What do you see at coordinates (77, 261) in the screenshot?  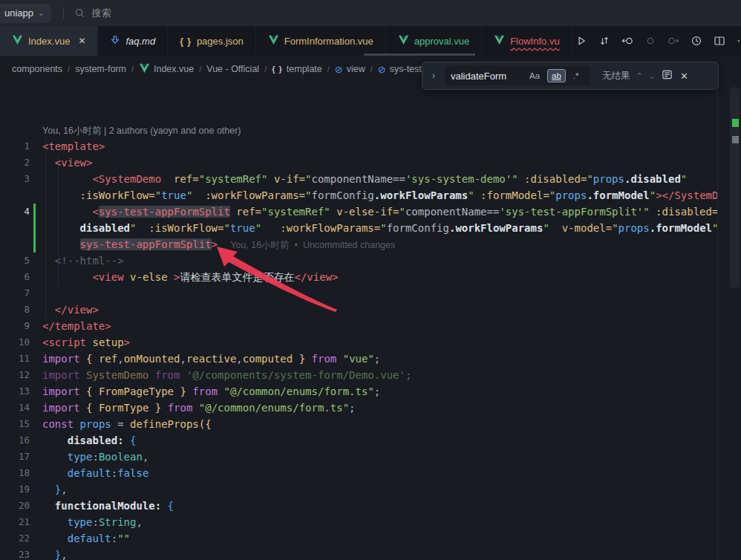 I see `code-text: <!--html-->` at bounding box center [77, 261].